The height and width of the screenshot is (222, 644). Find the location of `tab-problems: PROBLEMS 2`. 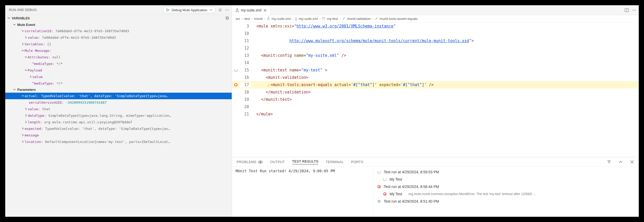

tab-problems: PROBLEMS 2 is located at coordinates (250, 162).